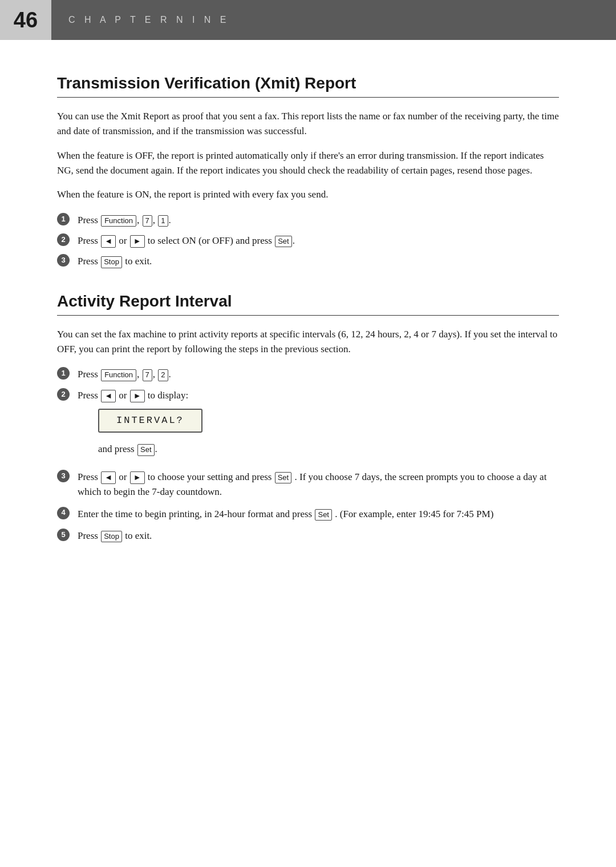  Describe the element at coordinates (124, 477) in the screenshot. I see `s2-step3-or: or` at that location.